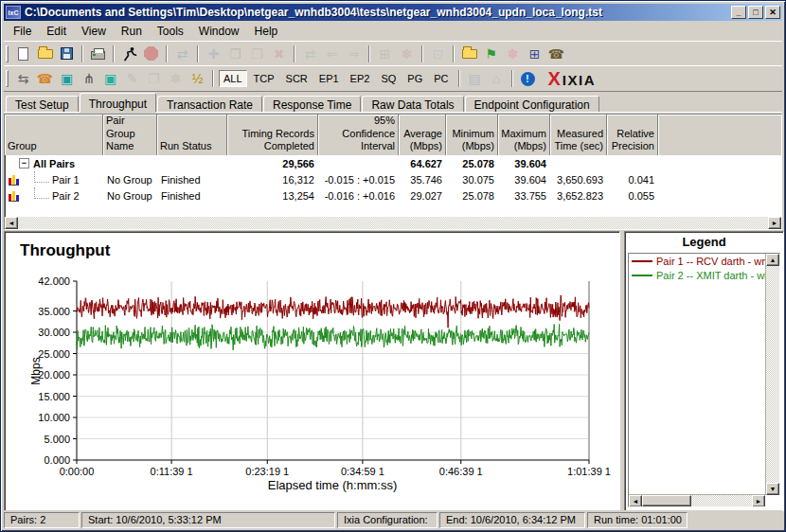 The image size is (786, 532). I want to click on table-row-pair-1: Pair 1No GroupFinished16,312-0.015 : +0.…, so click(393, 180).